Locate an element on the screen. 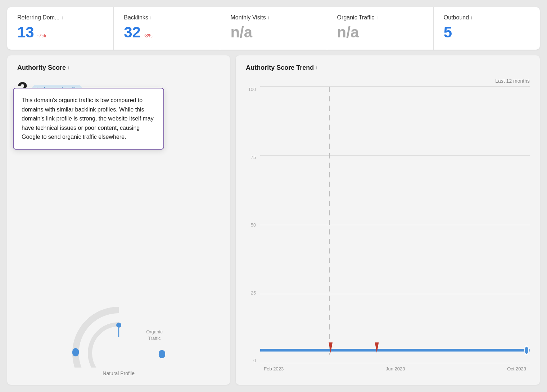  tooltip-text: This domain's organic traffic is low com… is located at coordinates (89, 119).